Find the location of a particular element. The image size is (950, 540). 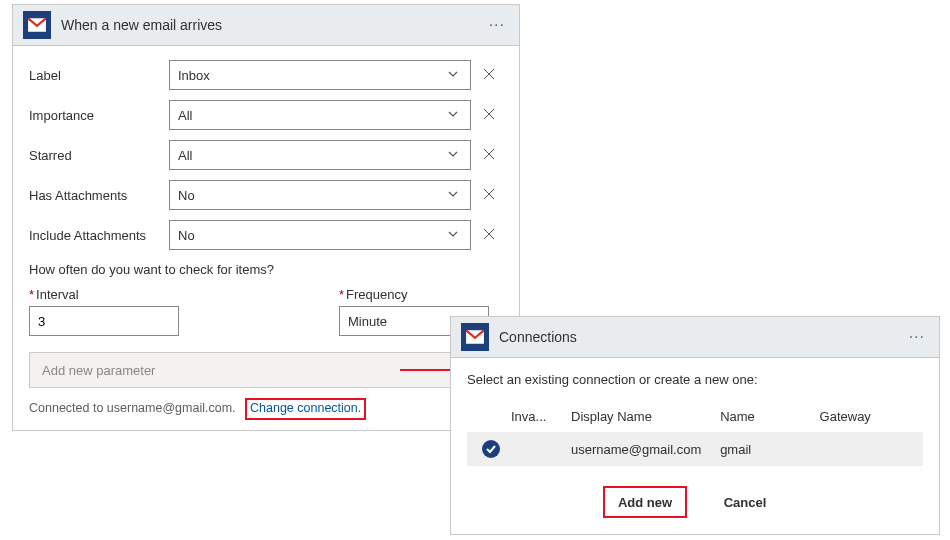

field-hasattach-row: Has Attachments No is located at coordinates (266, 195).